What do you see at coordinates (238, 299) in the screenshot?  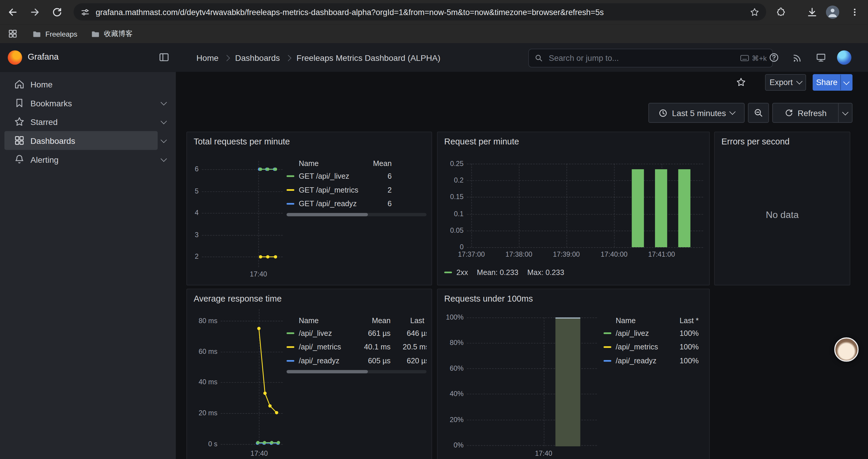 I see `panel-title: Average response time` at bounding box center [238, 299].